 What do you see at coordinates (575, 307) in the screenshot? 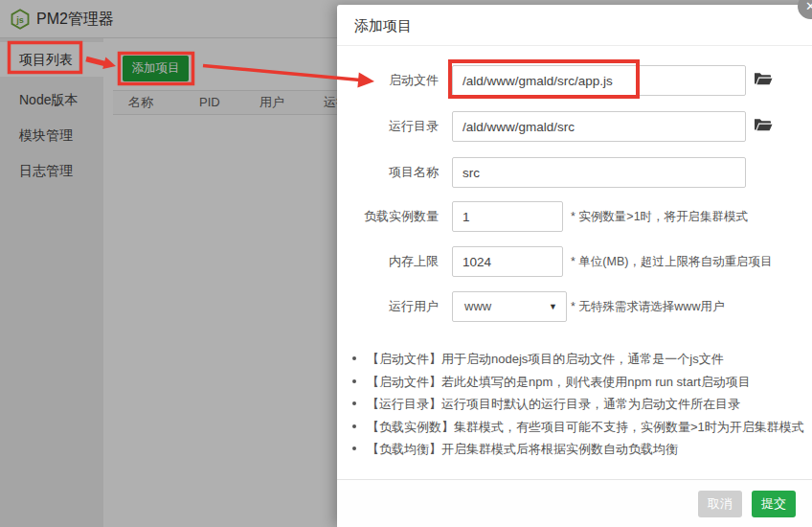
I see `form-row-run-user: 运行用户 www ▼ * 无特殊需求请选择www用户` at bounding box center [575, 307].